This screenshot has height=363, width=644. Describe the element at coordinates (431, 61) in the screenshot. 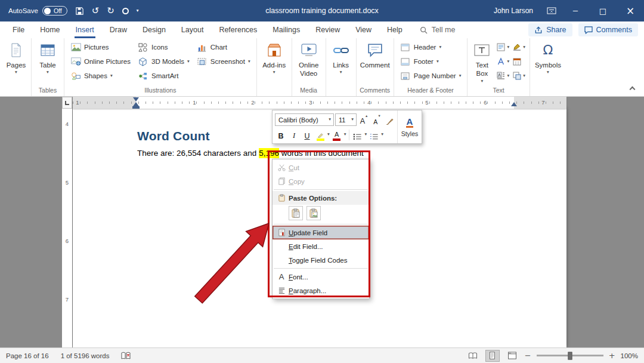

I see `footer-button: Footer ▾` at that location.